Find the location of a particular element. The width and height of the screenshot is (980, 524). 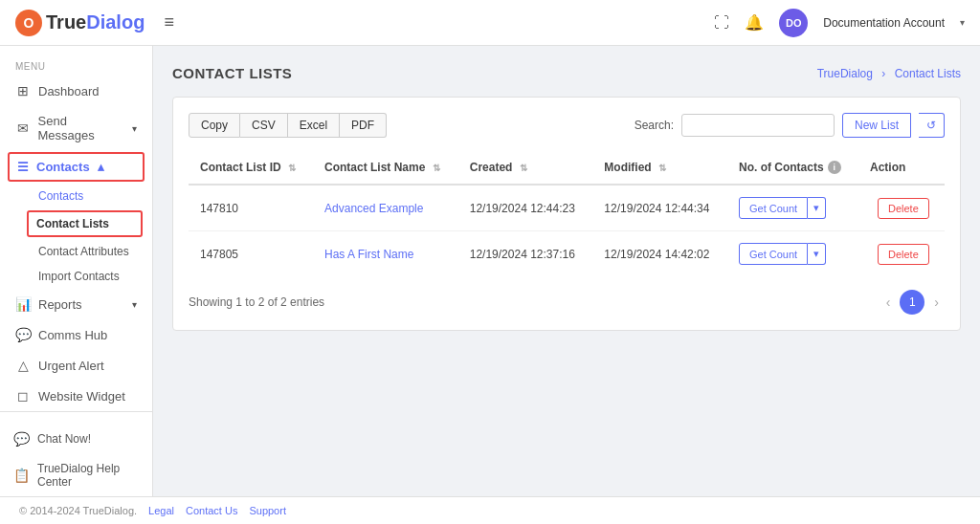

sidebar-chat-now: 💬 Chat Now! is located at coordinates (77, 439).